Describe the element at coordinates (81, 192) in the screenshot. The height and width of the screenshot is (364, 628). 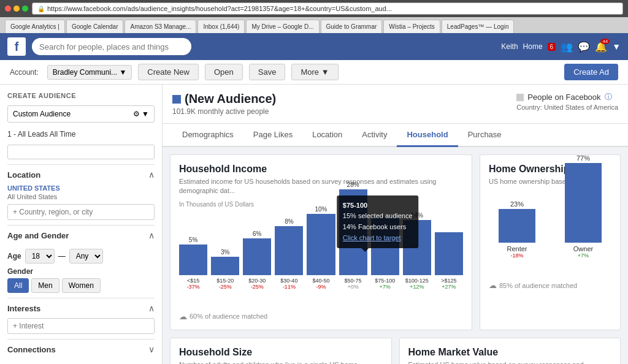
I see `location-section: Location ∧ UNITED STATES All United Stat…` at that location.